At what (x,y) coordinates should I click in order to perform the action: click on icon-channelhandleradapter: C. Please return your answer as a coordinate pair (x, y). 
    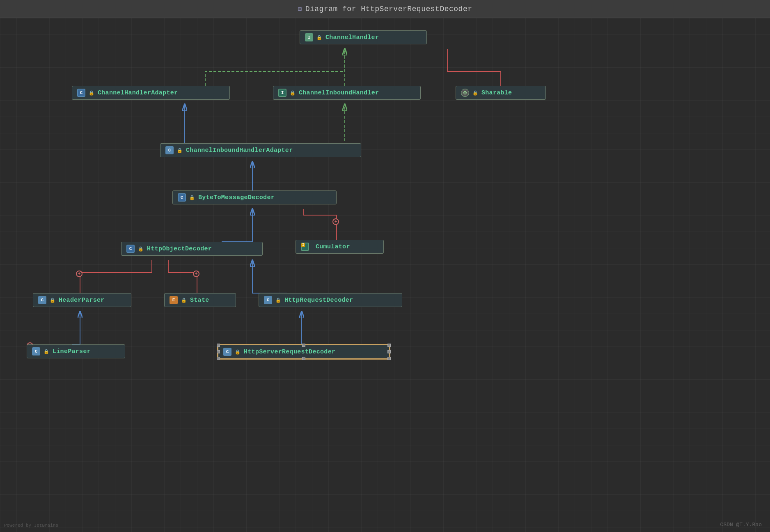
    Looking at the image, I should click on (81, 93).